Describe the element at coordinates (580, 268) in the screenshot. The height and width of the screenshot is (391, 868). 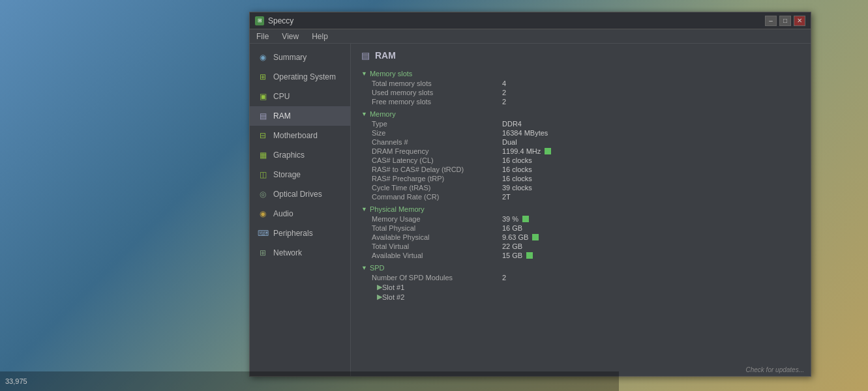
I see `spd-header: ▼ SPD` at that location.